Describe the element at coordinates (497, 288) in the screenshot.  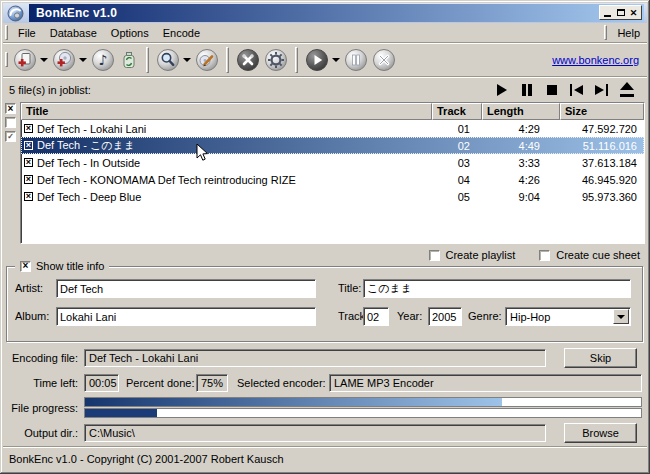
I see `title-input` at that location.